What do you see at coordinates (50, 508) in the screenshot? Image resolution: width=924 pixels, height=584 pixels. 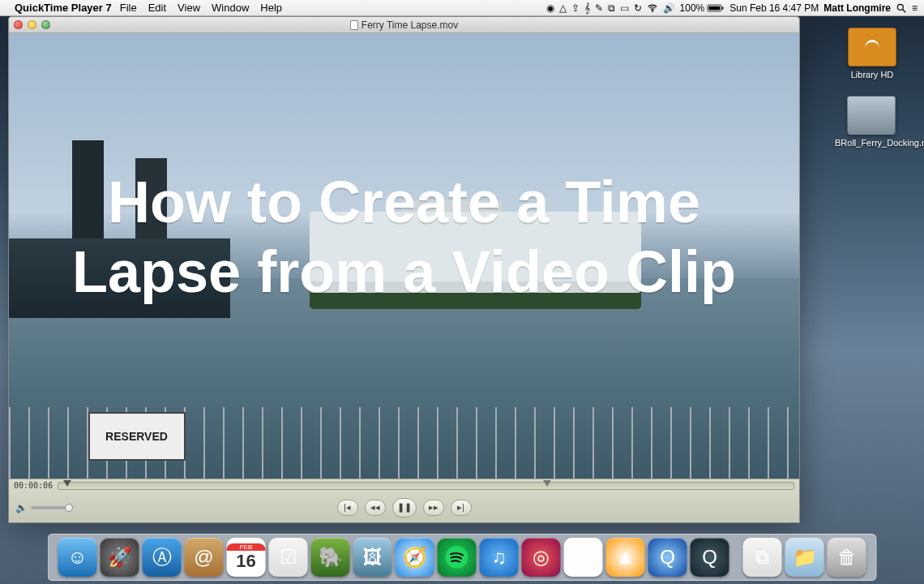 I see `volume-slider` at bounding box center [50, 508].